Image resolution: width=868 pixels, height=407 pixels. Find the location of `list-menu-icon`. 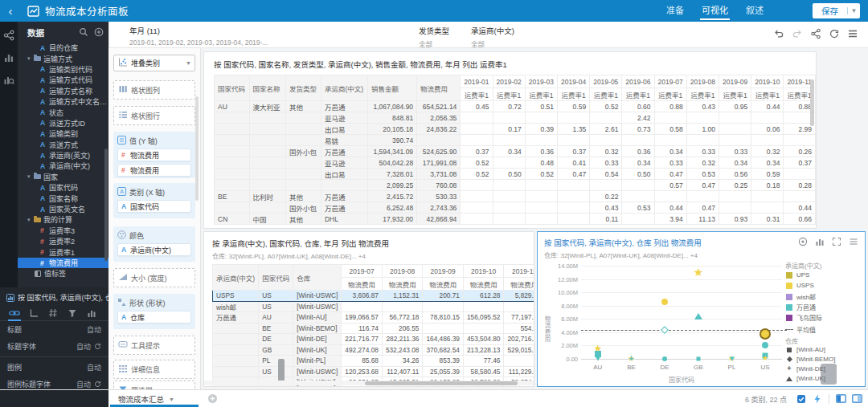

list-menu-icon is located at coordinates (853, 34).